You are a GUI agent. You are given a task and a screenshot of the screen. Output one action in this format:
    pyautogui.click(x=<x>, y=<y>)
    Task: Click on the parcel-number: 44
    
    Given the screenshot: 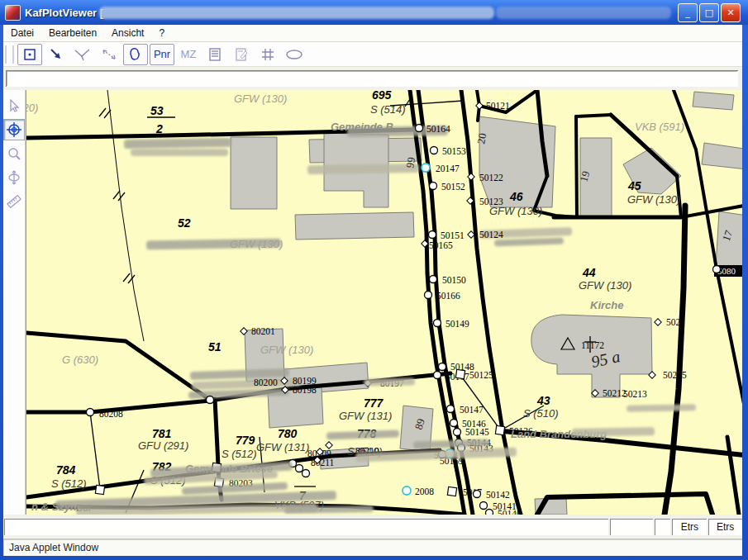 What is the action you would take?
    pyautogui.click(x=588, y=273)
    